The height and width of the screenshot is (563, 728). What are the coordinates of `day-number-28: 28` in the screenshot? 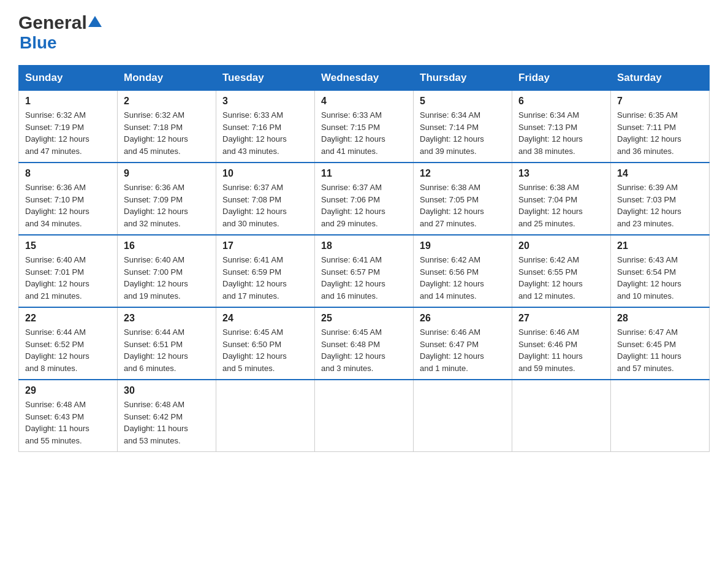 It's located at (660, 318).